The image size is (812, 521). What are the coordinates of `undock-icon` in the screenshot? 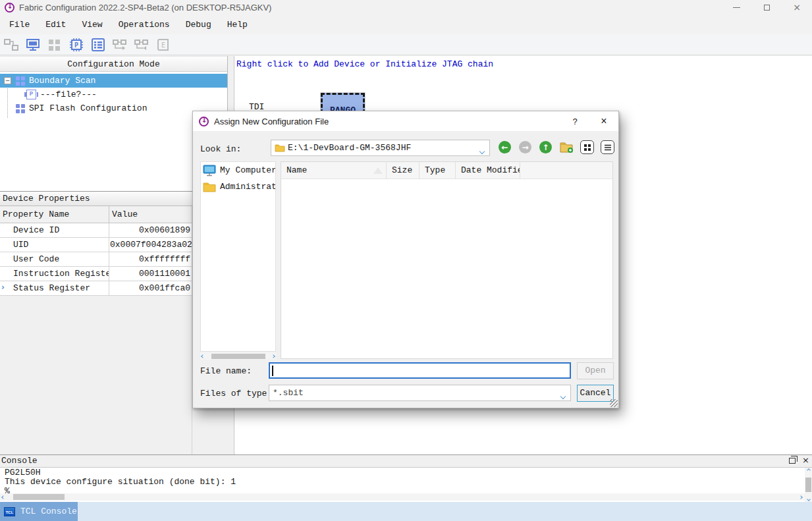 It's located at (792, 461).